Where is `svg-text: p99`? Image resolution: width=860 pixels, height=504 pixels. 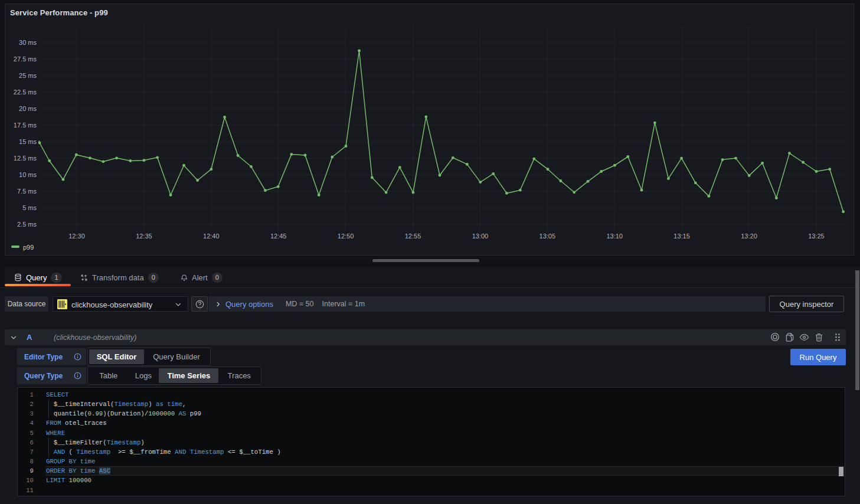 svg-text: p99 is located at coordinates (28, 247).